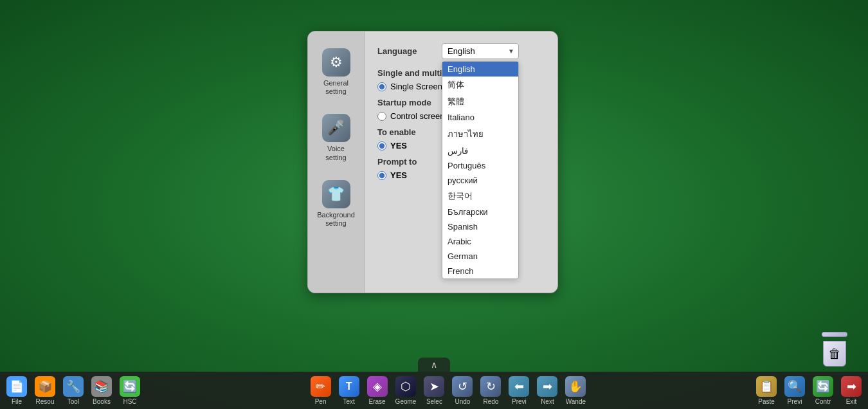 The width and height of the screenshot is (868, 409). I want to click on undo-icon: ↺, so click(462, 386).